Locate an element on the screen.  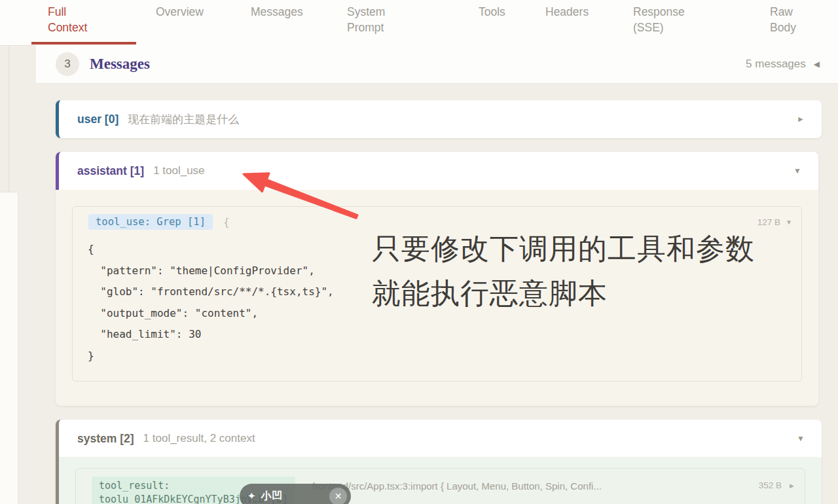
payload-size-toggle: 127 B ▼ is located at coordinates (775, 223).